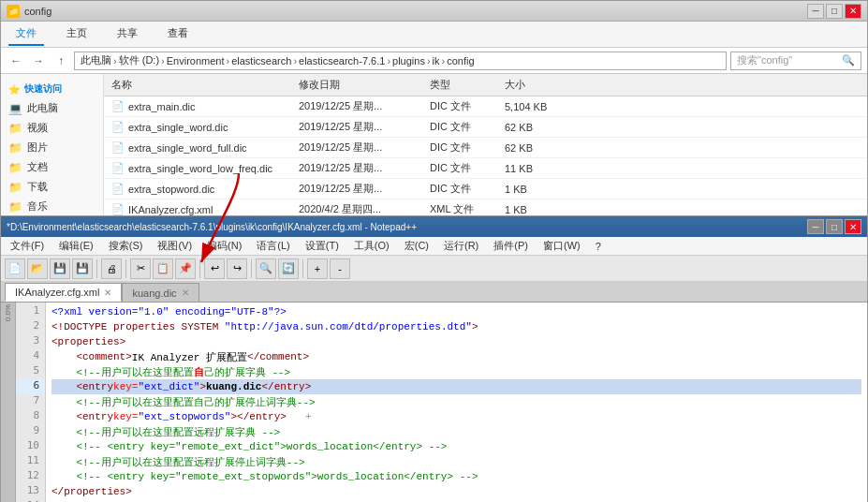 The image size is (868, 502). Describe the element at coordinates (52, 89) in the screenshot. I see `sidebar-quick-access: ⭐ 快速访问` at that location.